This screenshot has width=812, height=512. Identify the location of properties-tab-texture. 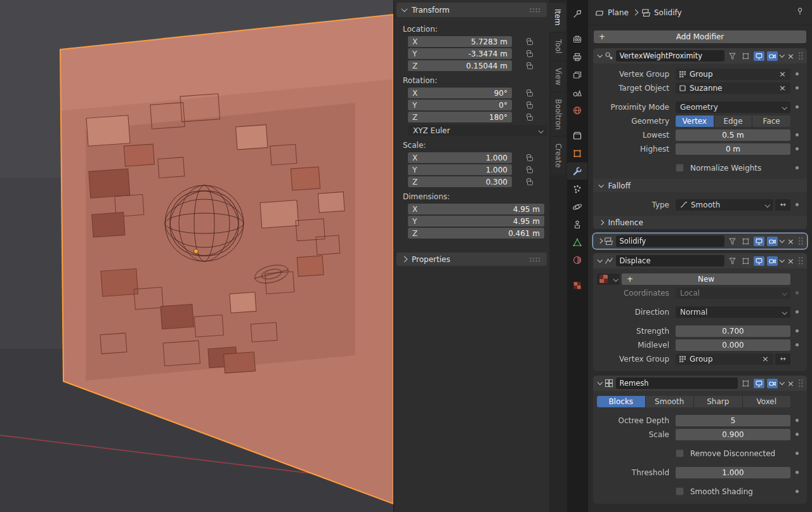
(577, 286).